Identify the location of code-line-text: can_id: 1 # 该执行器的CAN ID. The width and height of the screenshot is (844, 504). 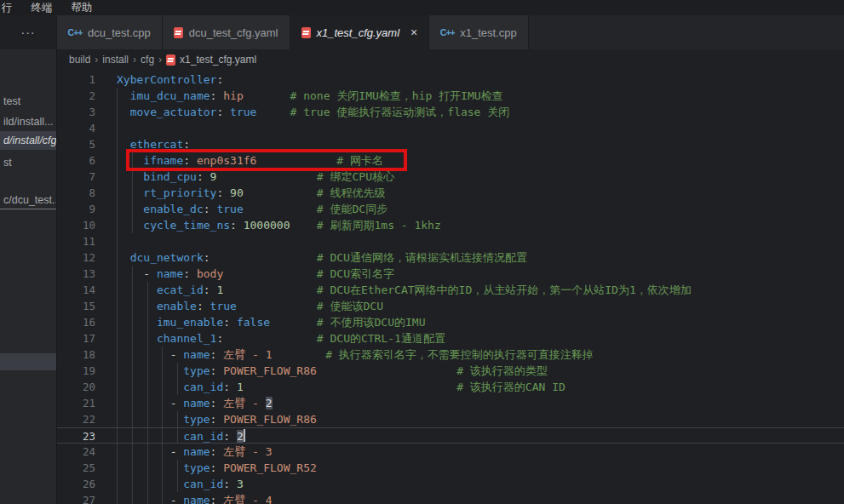
(475, 387).